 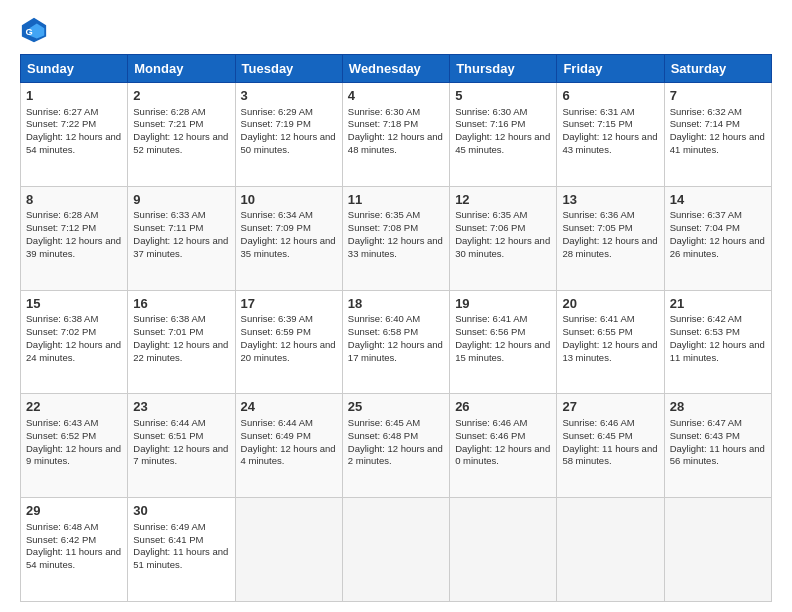 What do you see at coordinates (718, 135) in the screenshot?
I see `day-cell-7: 7Sunrise: 6:32 AMSunset: 7:14 PMDaylight…` at bounding box center [718, 135].